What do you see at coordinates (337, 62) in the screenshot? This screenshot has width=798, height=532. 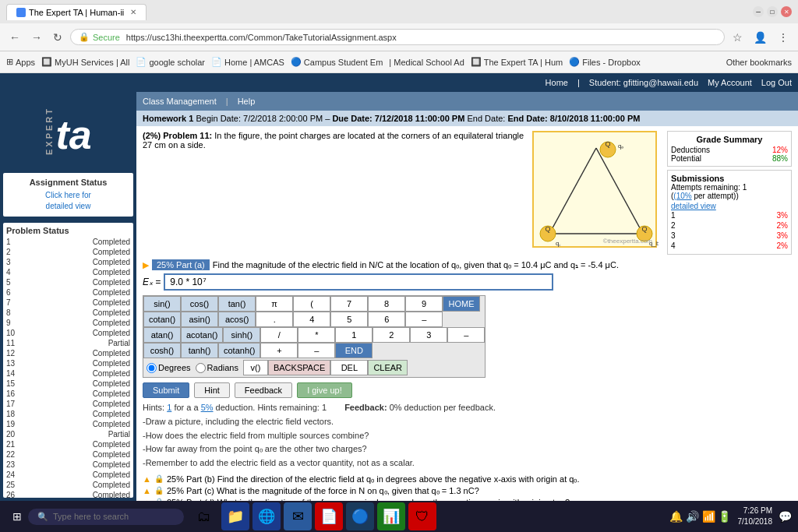 I see `bookmark-campus: 🔵 Campus Student Em` at bounding box center [337, 62].